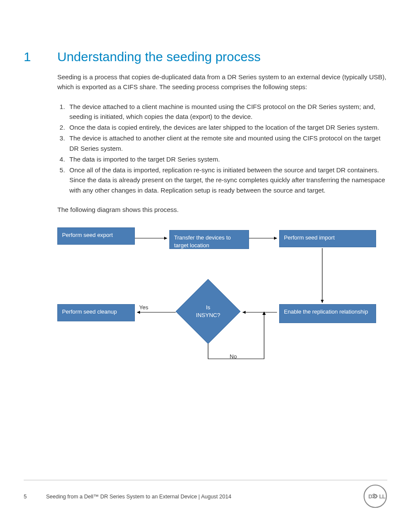  Describe the element at coordinates (208, 308) in the screenshot. I see `decision-label-line1: Is` at that location.